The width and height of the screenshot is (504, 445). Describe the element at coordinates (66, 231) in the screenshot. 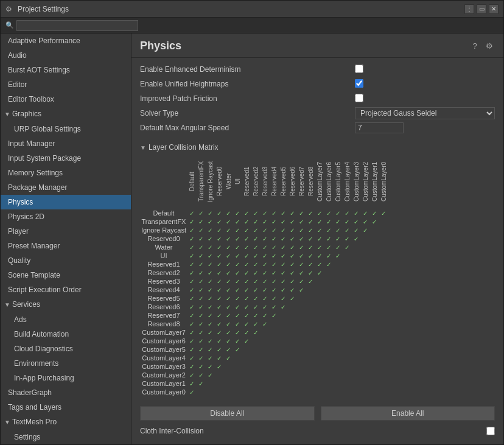

I see `sidebar-item-player: Player` at that location.